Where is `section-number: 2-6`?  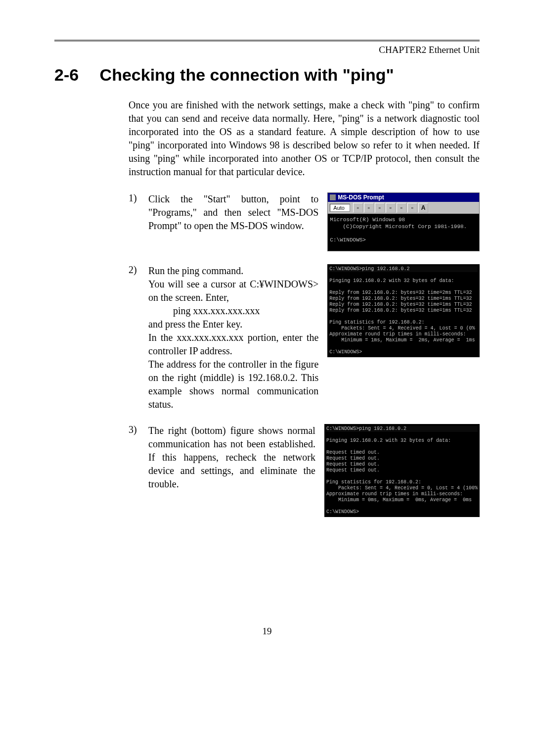
section-number: 2-6 is located at coordinates (66, 75).